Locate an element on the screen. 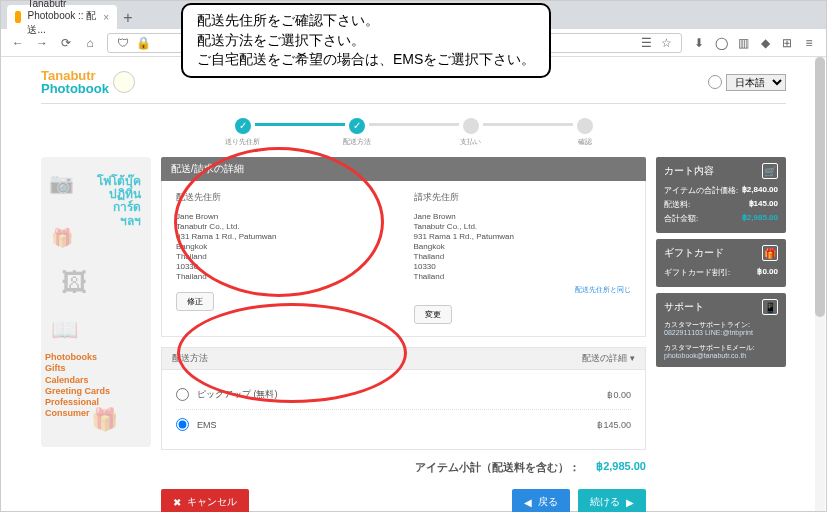 The height and width of the screenshot is (512, 827). book-icon: 📖 is located at coordinates (64, 330).